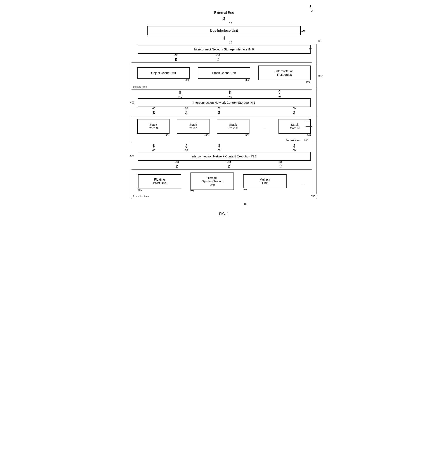 Image resolution: width=448 pixels, height=476 pixels. I want to click on ocu-ref: 303, so click(187, 80).